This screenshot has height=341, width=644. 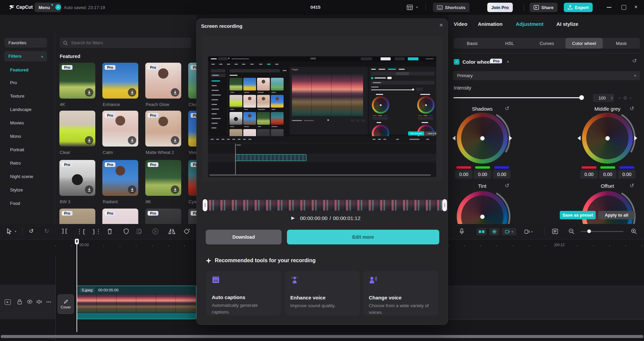 I want to click on filter-card, so click(x=77, y=129).